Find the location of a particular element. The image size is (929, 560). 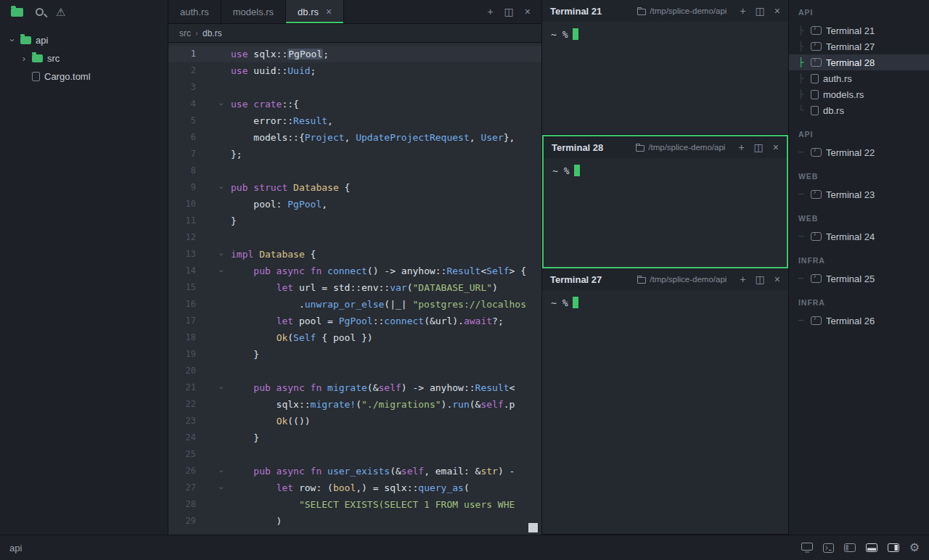

code-line: 13›impl Database { is located at coordinates (355, 254).